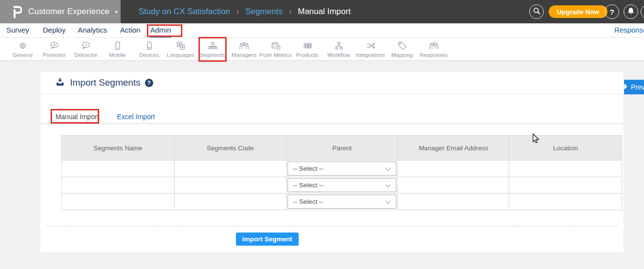  I want to click on breadcrumb-segments-link: Segments, so click(264, 12).